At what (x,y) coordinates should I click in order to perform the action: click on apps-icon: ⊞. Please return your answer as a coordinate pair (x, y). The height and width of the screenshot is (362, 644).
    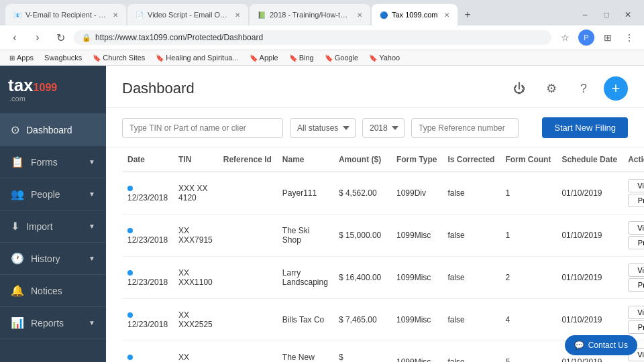
    Looking at the image, I should click on (12, 58).